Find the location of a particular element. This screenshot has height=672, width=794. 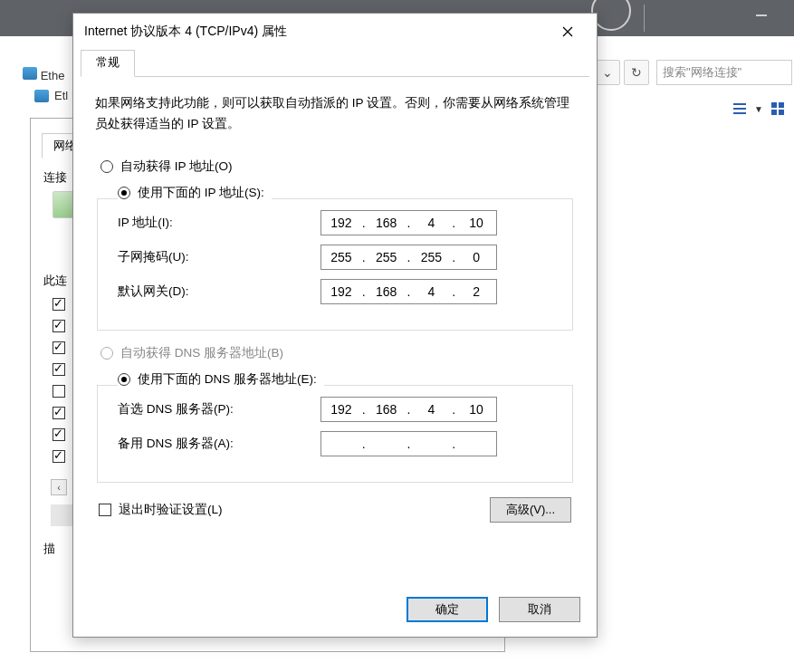

gateway-label: 默认网关(D): is located at coordinates (216, 292).